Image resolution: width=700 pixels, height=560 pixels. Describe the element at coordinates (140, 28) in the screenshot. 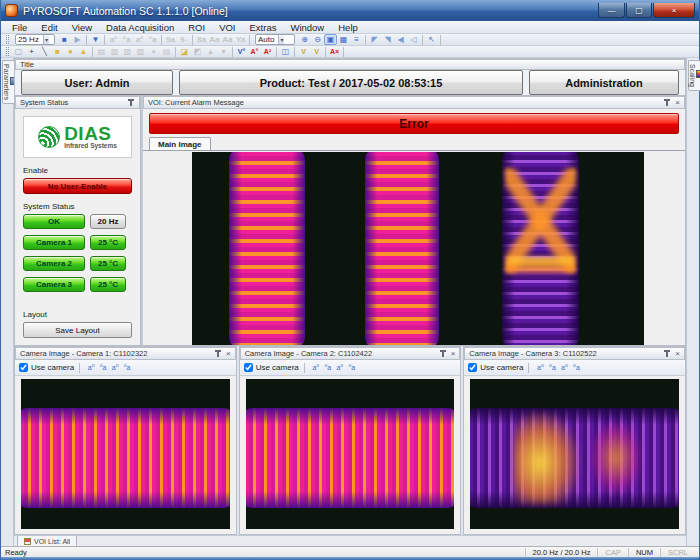

I see `menu-data-acquisition: Data Acquisition` at that location.